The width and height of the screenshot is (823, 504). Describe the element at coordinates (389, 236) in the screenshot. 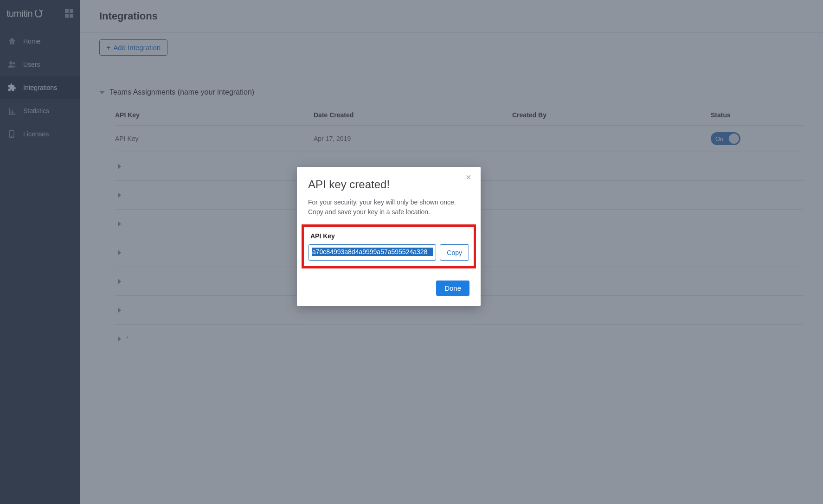

I see `api-key-field-label: API Key` at that location.